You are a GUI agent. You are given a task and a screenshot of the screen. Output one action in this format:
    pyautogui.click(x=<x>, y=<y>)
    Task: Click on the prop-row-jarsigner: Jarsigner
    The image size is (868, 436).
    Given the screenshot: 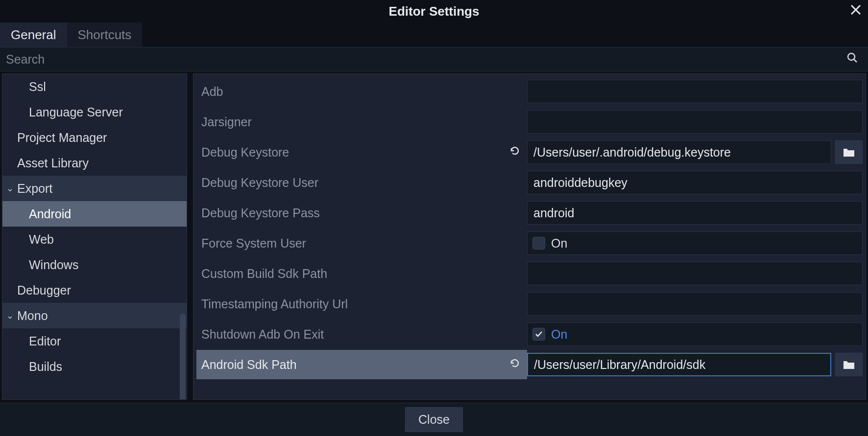 What is the action you would take?
    pyautogui.click(x=530, y=122)
    